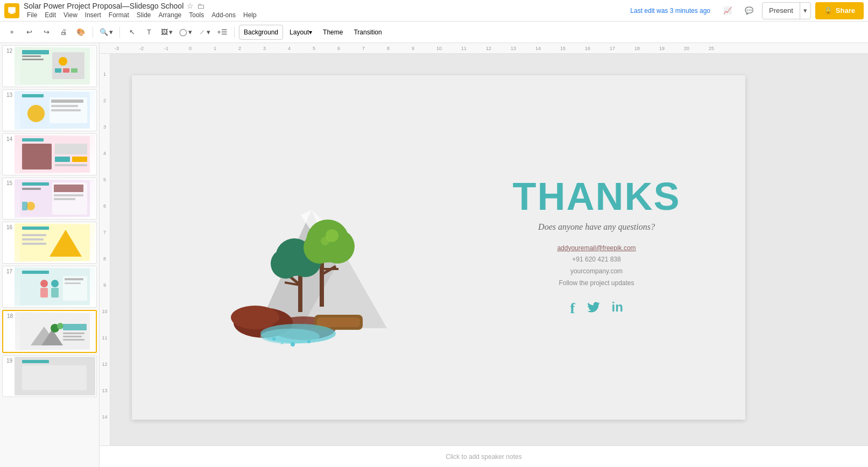 The image size is (868, 467). Describe the element at coordinates (50, 154) in the screenshot. I see `slide-thumb-14: 14` at that location.